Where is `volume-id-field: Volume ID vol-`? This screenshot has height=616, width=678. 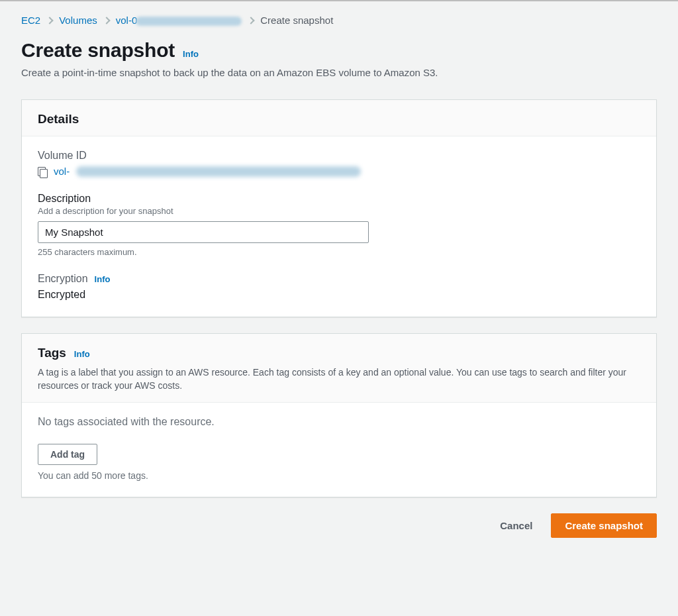
volume-id-field: Volume ID vol- is located at coordinates (339, 163).